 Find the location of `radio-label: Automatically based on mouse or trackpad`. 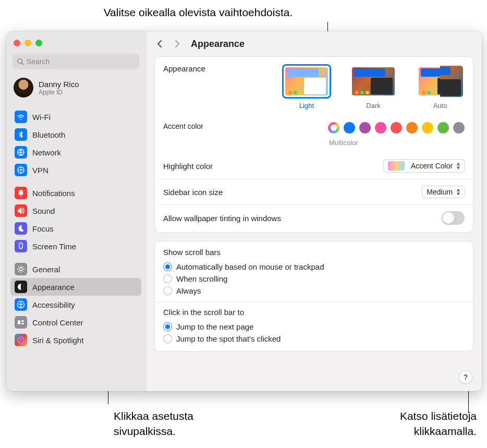

radio-label: Automatically based on mouse or trackpad is located at coordinates (250, 267).